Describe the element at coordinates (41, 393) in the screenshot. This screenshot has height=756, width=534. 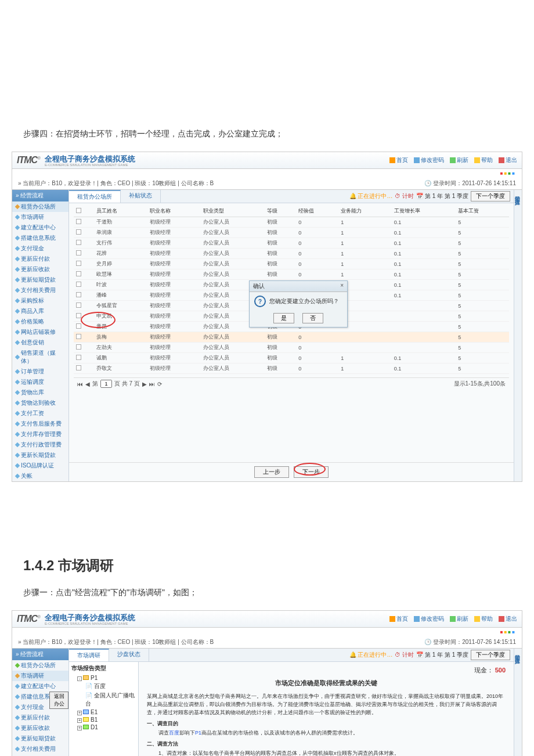
I see `sidebar-item-17: 货物出库` at that location.